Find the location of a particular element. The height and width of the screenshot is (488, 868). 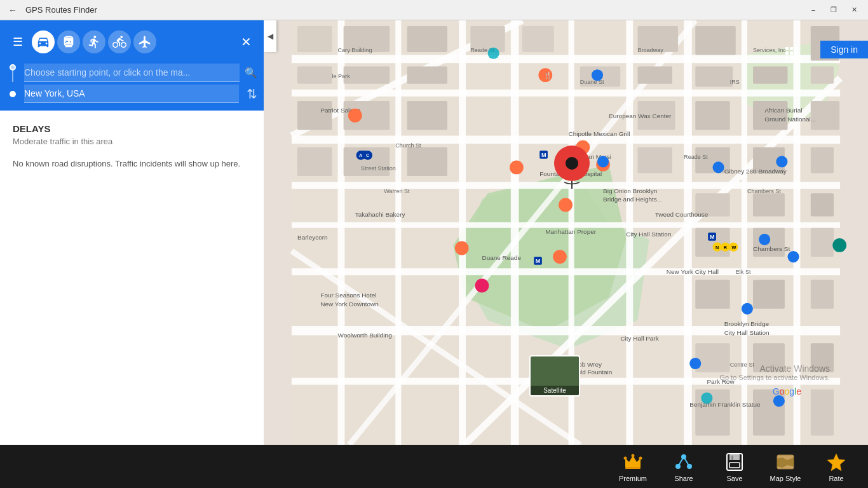

menu-button: ☰ is located at coordinates (18, 42).